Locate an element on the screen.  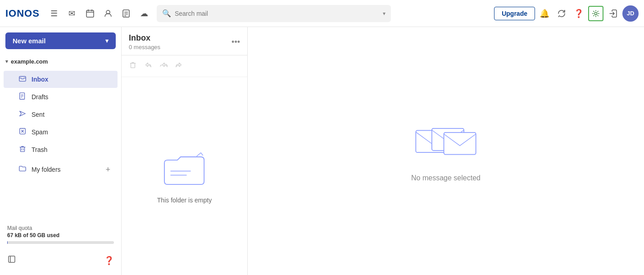
quota-section: Mail quota 67 kB of 50 GB used is located at coordinates (60, 234).